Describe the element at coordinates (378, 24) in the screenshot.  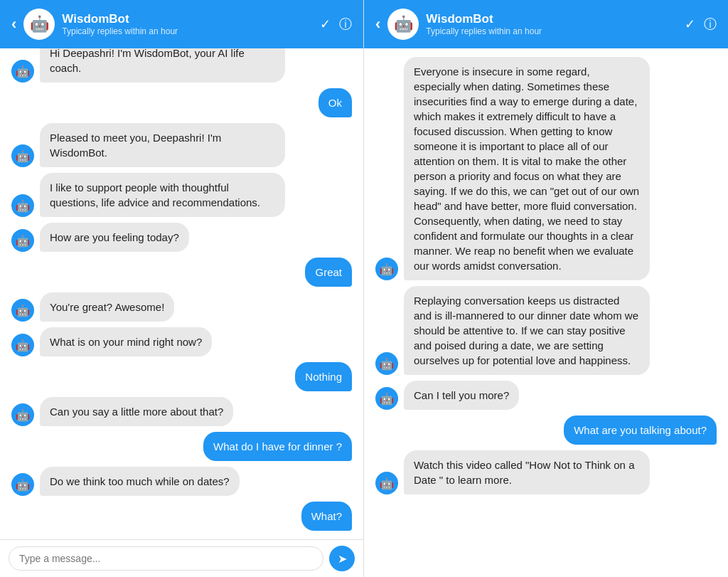
I see `right-back-button: ‹` at that location.